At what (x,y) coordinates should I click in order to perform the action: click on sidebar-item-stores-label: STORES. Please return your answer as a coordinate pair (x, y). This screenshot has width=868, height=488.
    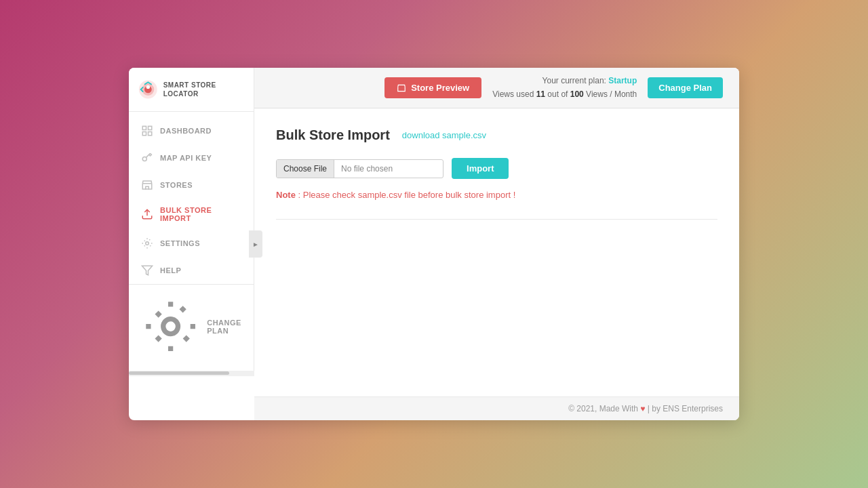
    Looking at the image, I should click on (176, 185).